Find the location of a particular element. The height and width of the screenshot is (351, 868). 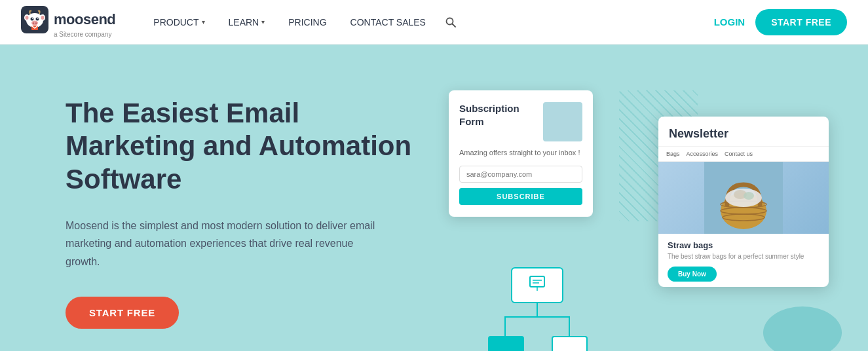

product-arrow-icon: ▾ is located at coordinates (203, 22).